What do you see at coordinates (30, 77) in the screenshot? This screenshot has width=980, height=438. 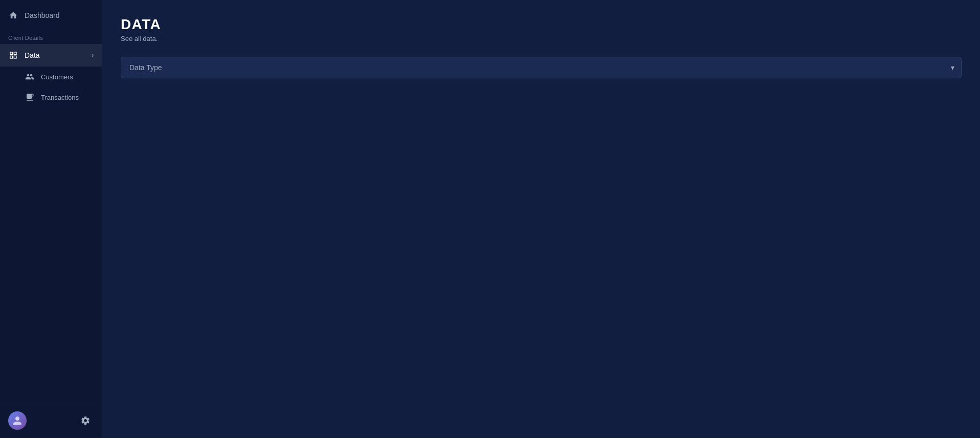 I see `customers-icon` at bounding box center [30, 77].